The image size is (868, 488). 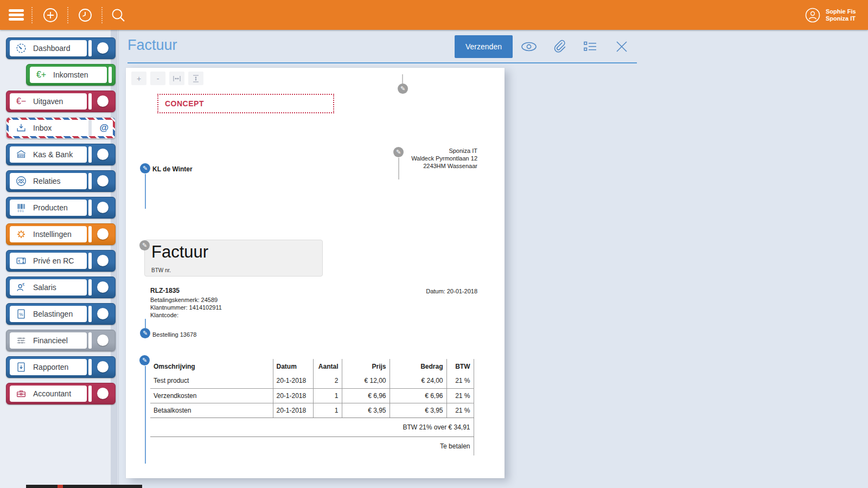 What do you see at coordinates (21, 367) in the screenshot?
I see `document-download-icon` at bounding box center [21, 367].